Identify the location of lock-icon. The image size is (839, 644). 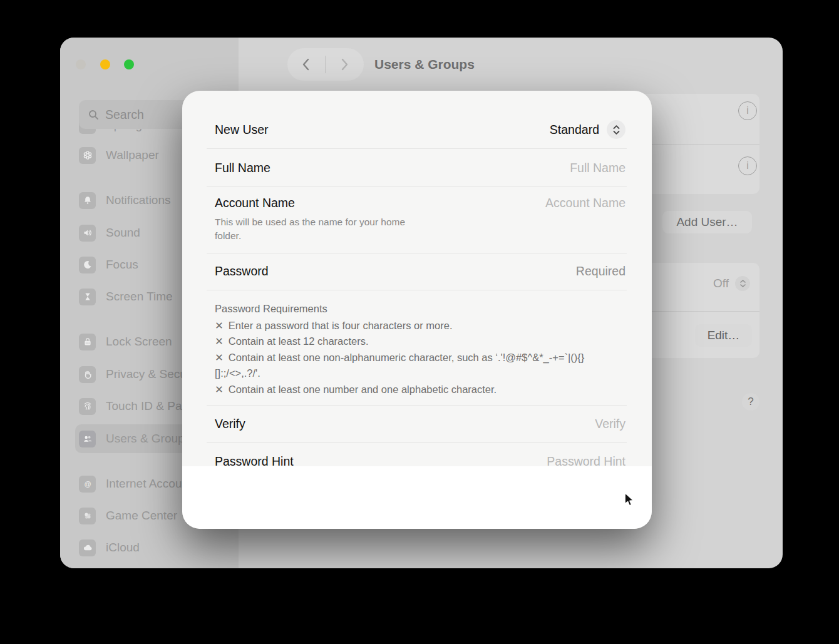
(88, 342).